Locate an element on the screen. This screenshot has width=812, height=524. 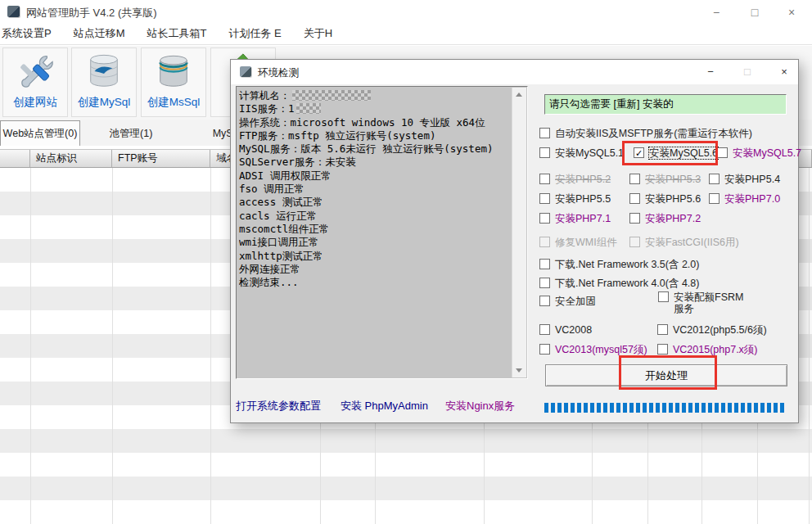
checkbox-19: VC2012(php5.5/6须) is located at coordinates (712, 330).